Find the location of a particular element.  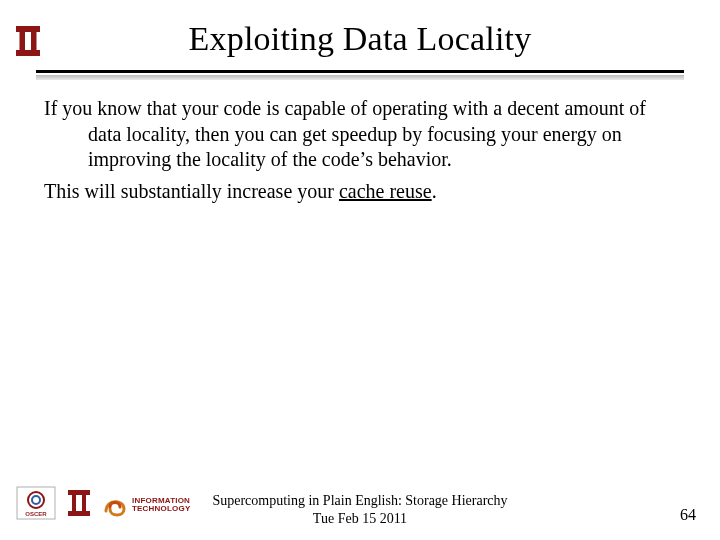

slide-header: Exploiting Data Locality is located at coordinates (360, 40).